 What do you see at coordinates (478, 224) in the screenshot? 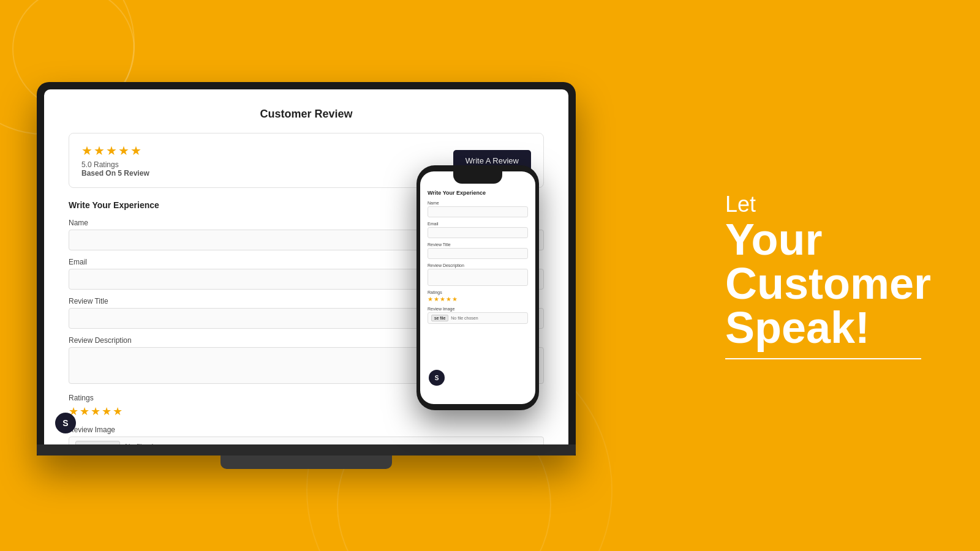
I see `phone-email-label: Email` at bounding box center [478, 224].